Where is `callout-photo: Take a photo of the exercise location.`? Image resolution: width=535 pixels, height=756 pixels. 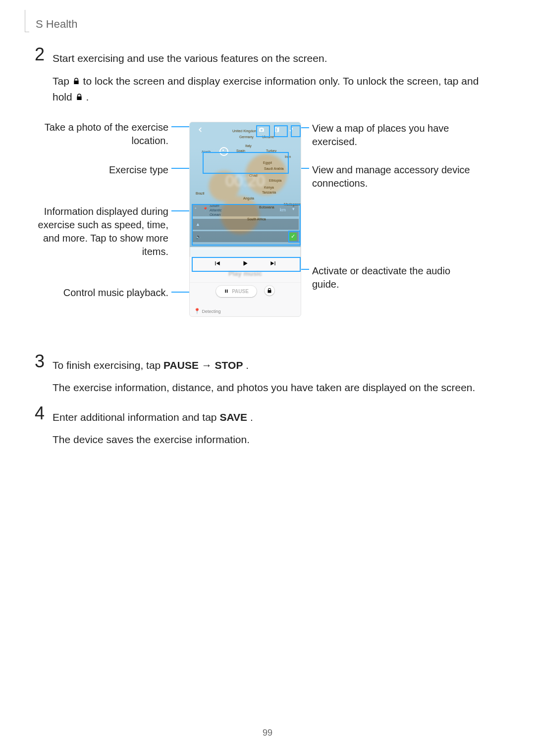 callout-photo: Take a photo of the exercise location. is located at coordinates (94, 134).